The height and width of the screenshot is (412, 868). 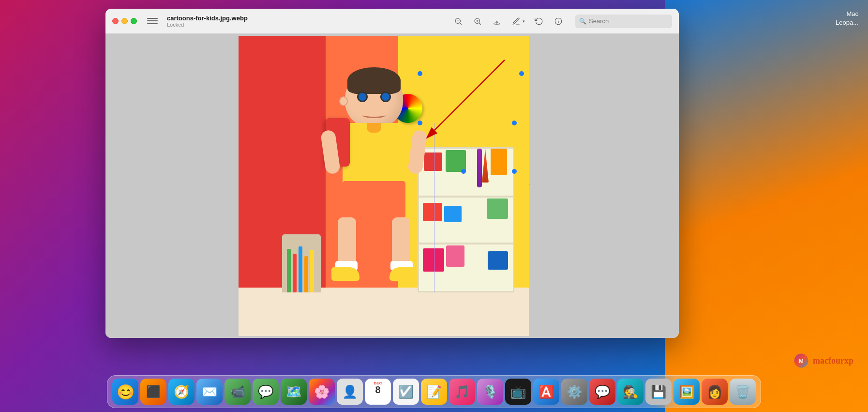 What do you see at coordinates (294, 392) in the screenshot?
I see `dock-item-maps: 🗺️` at bounding box center [294, 392].